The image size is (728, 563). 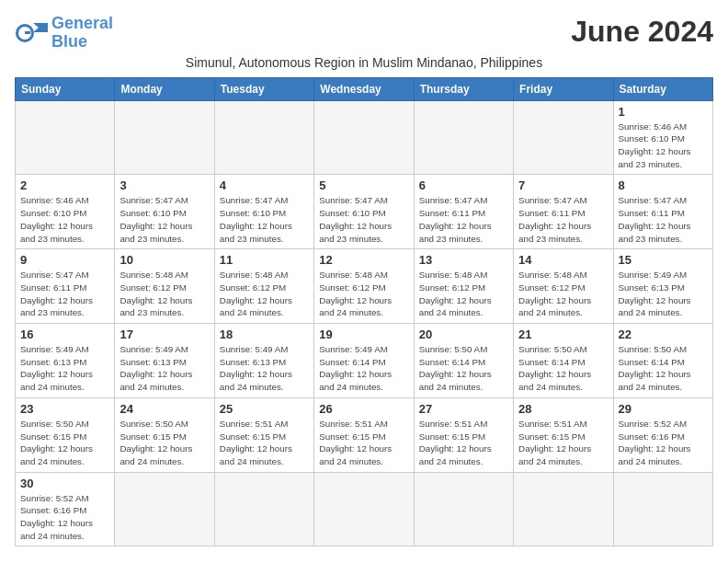 What do you see at coordinates (164, 259) in the screenshot?
I see `day-number: 10` at bounding box center [164, 259].